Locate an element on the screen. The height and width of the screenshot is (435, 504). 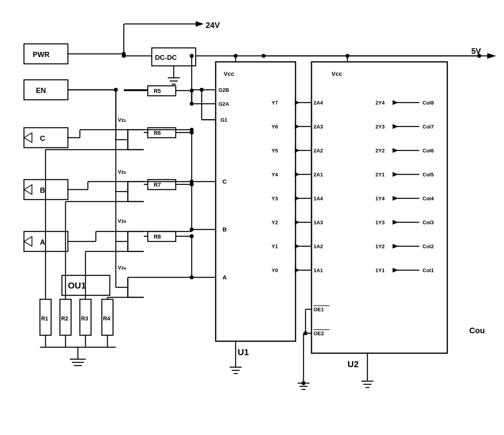
oe2-label: OE2 is located at coordinates (319, 334).